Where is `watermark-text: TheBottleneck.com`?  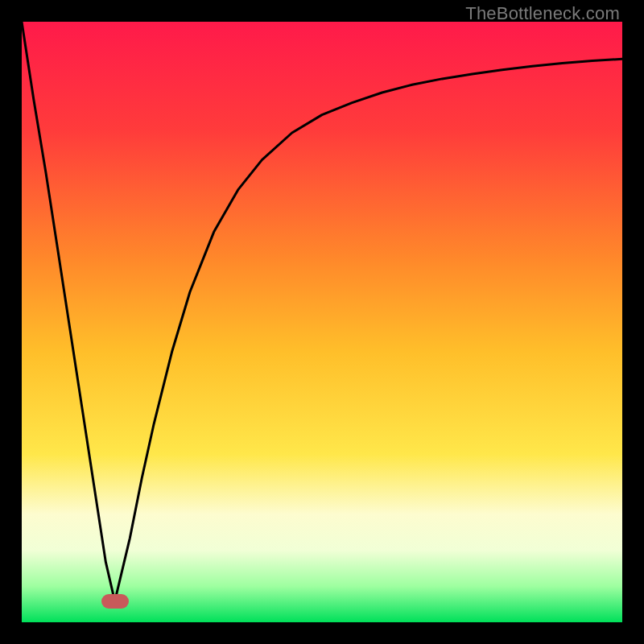 watermark-text: TheBottleneck.com is located at coordinates (543, 14).